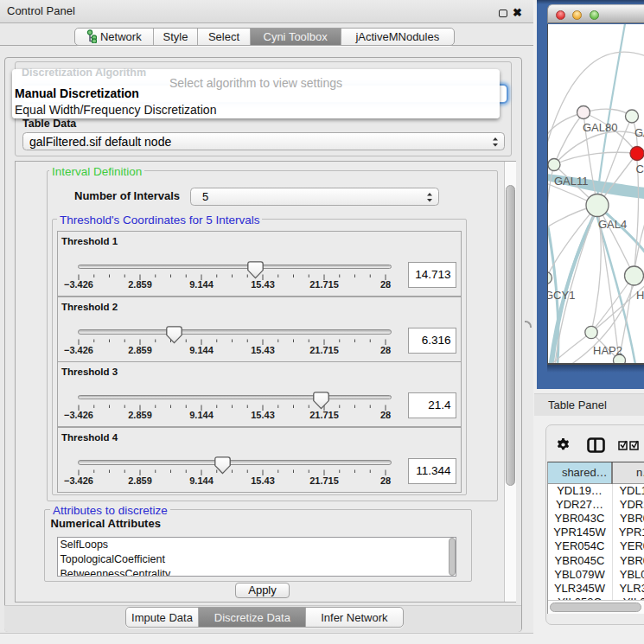 The width and height of the screenshot is (644, 644). Describe the element at coordinates (640, 131) in the screenshot. I see `svg-text: GA` at that location.